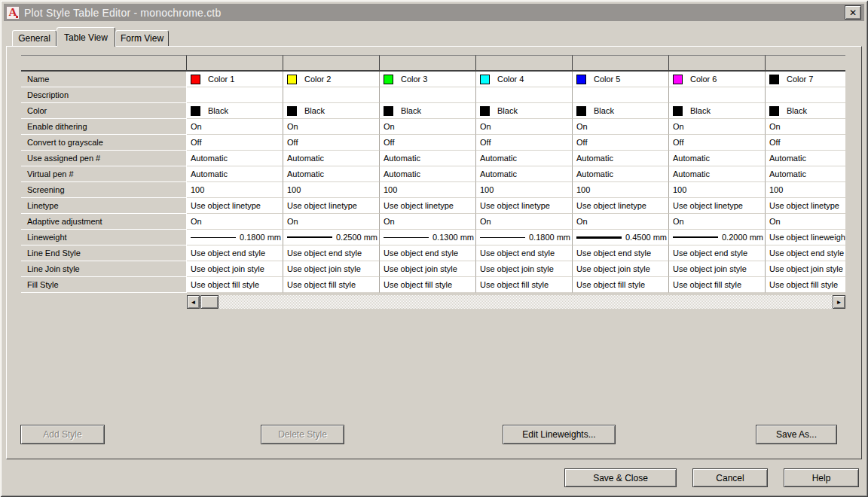 The image size is (868, 497). Describe the element at coordinates (717, 285) in the screenshot. I see `cell-fill_style-col6: Use object fill style` at that location.